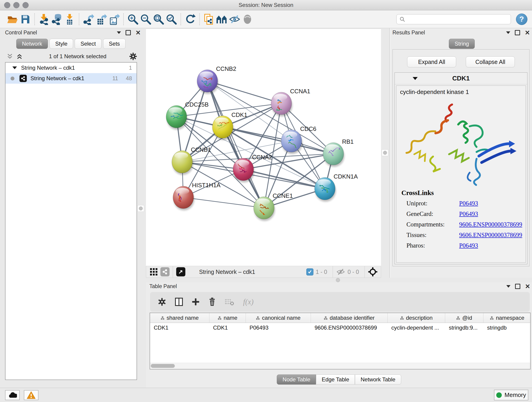 This screenshot has width=532, height=402. Describe the element at coordinates (296, 380) in the screenshot. I see `tab-node-table: Node Table` at that location.